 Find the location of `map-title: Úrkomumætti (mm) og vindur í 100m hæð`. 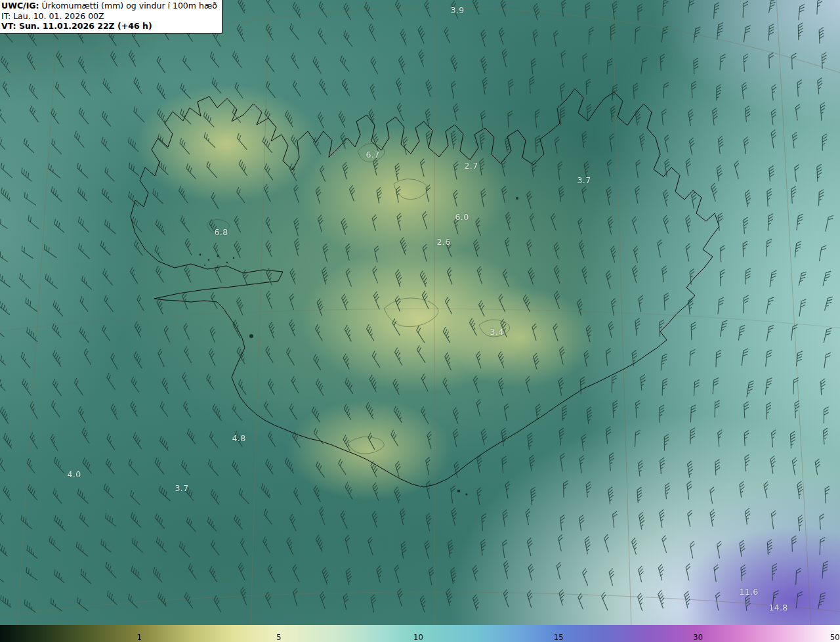

map-title: Úrkomumætti (mm) og vindur í 100m hæð is located at coordinates (130, 5).